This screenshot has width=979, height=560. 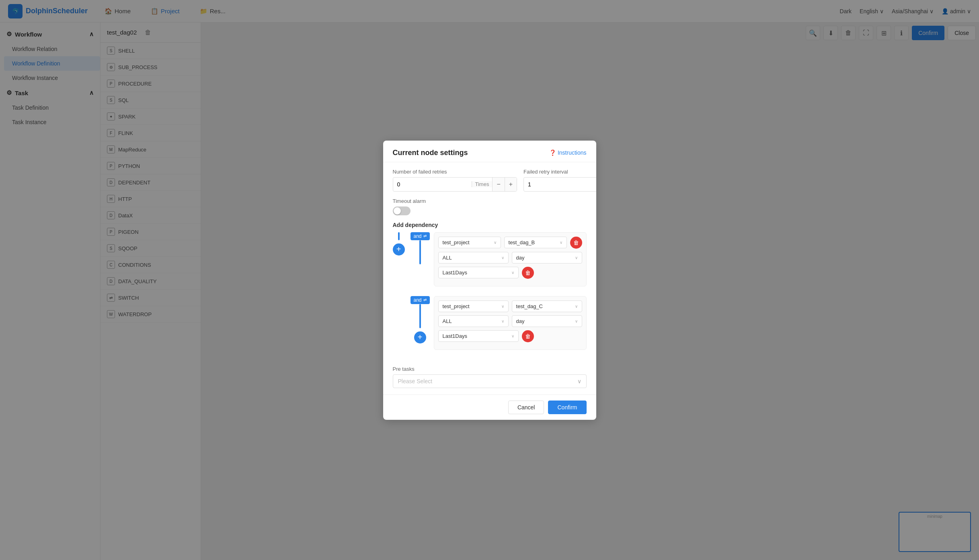 I want to click on modal-dialog: Current node settings ❓ Instructions Num…, so click(x=490, y=280).